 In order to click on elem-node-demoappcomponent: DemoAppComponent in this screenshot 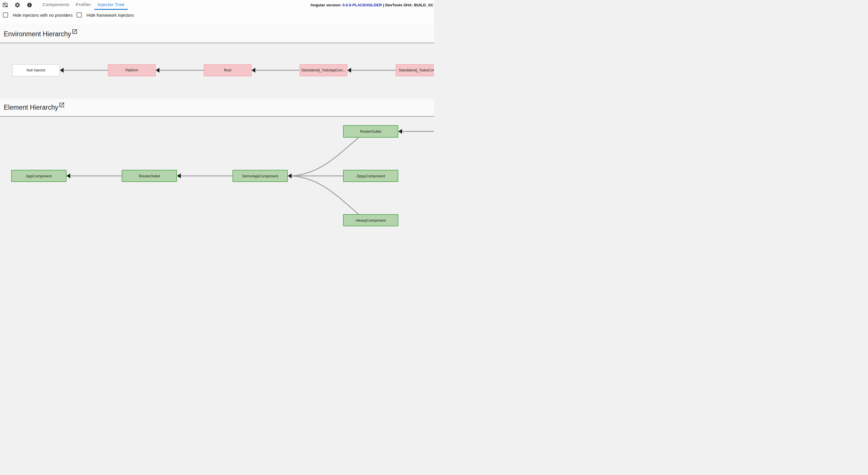, I will do `click(260, 176)`.